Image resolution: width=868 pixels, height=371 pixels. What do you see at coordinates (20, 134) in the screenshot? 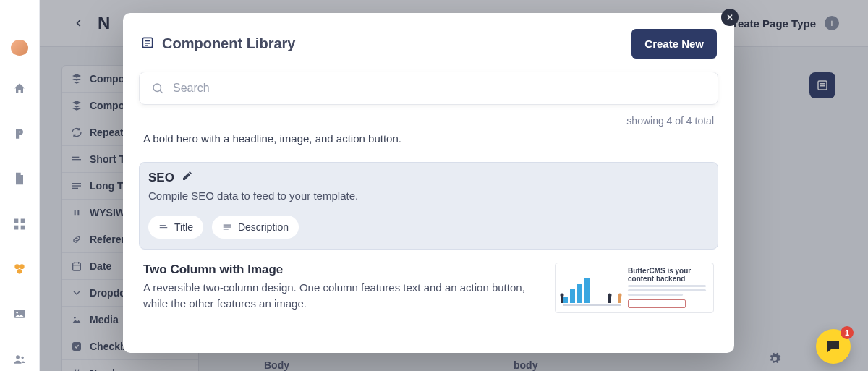
I see `nav-blog-icon` at bounding box center [20, 134].